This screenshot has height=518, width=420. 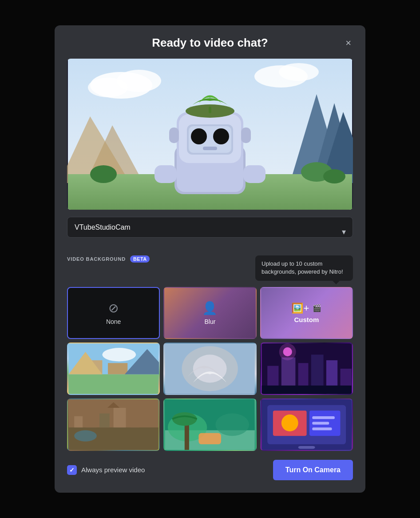 What do you see at coordinates (114, 425) in the screenshot?
I see `scene4-svg` at bounding box center [114, 425].